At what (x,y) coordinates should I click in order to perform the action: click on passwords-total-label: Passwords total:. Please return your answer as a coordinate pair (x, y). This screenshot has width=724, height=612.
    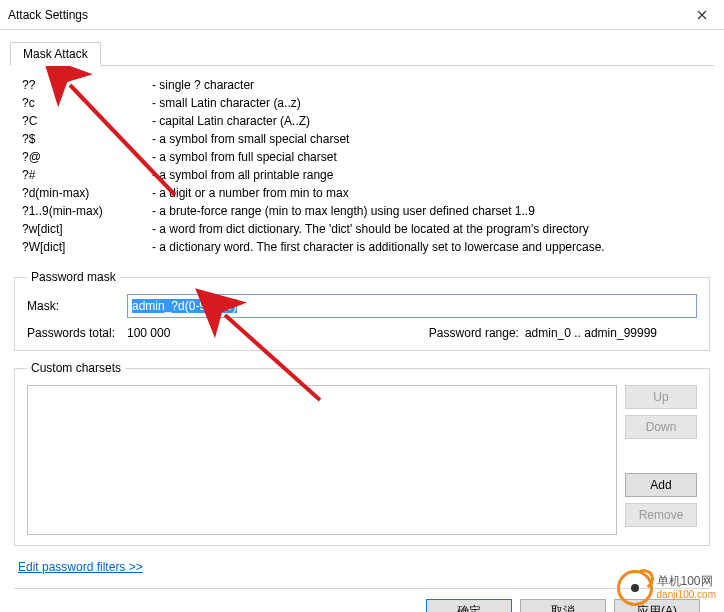
    Looking at the image, I should click on (77, 333).